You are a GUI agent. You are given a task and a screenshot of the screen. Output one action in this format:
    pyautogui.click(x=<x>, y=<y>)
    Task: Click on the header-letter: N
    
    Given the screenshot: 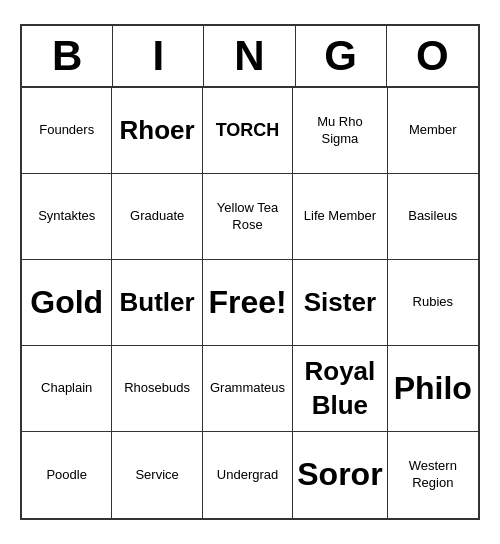 What is the action you would take?
    pyautogui.click(x=250, y=56)
    